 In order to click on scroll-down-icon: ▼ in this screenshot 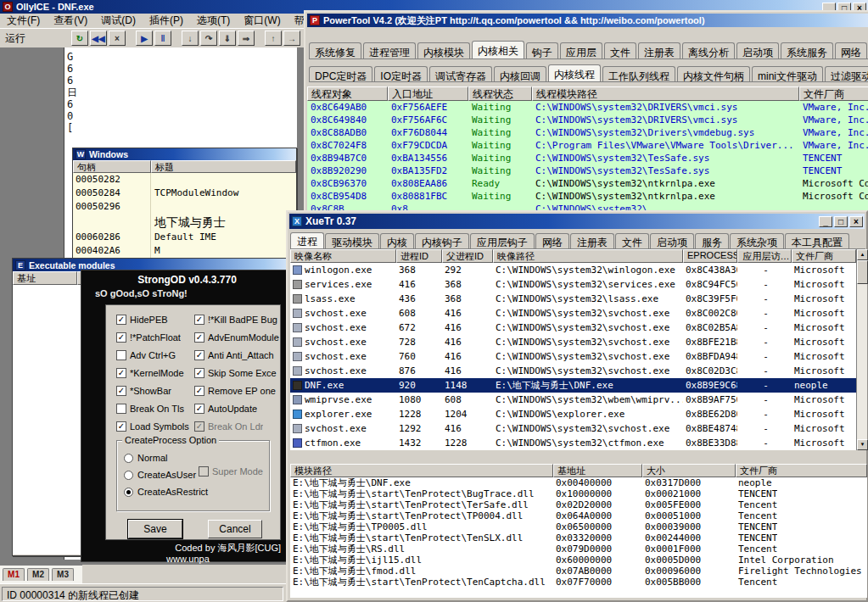, I will do `click(862, 444)`.